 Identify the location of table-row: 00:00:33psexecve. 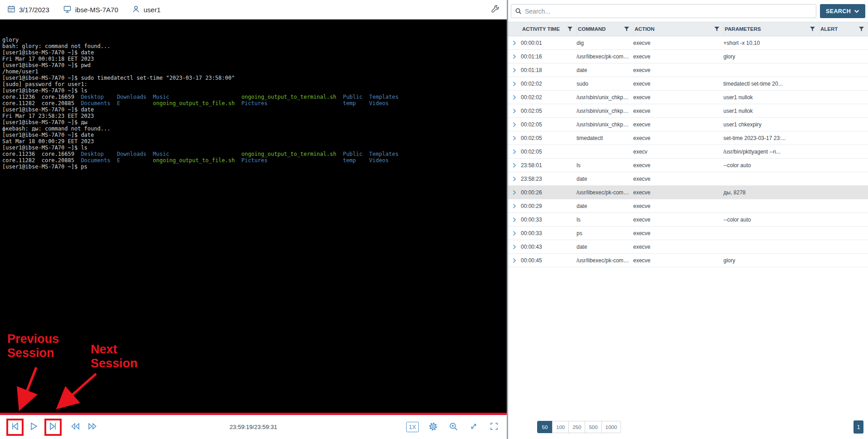
(688, 233).